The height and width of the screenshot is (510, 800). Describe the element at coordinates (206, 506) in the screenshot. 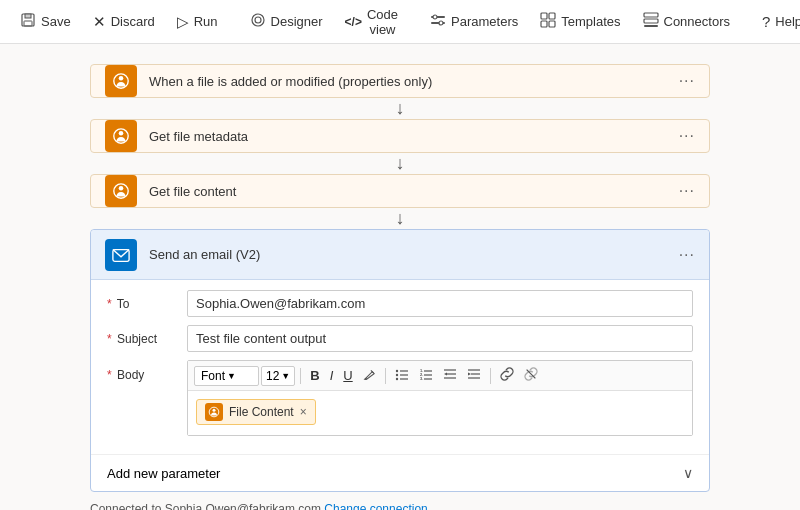

I see `connected-to-text: Connected to Sophia.Owen@fabrikam.com` at that location.